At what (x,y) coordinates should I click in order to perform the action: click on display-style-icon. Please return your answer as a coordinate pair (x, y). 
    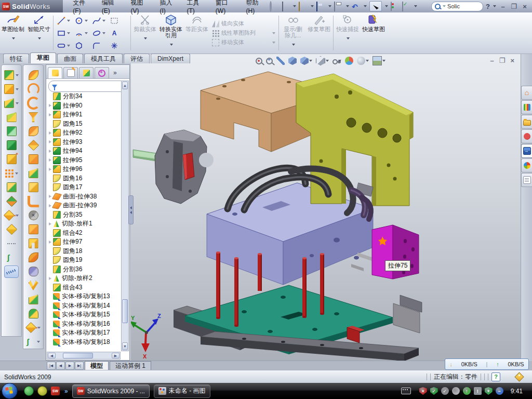
    Looking at the image, I should click on (322, 61).